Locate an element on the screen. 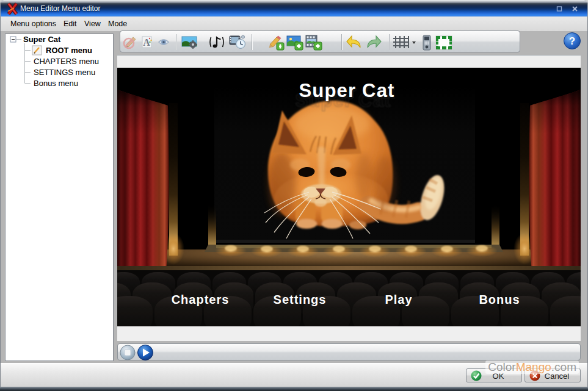 The width and height of the screenshot is (588, 391). svg-text: Settings is located at coordinates (300, 300).